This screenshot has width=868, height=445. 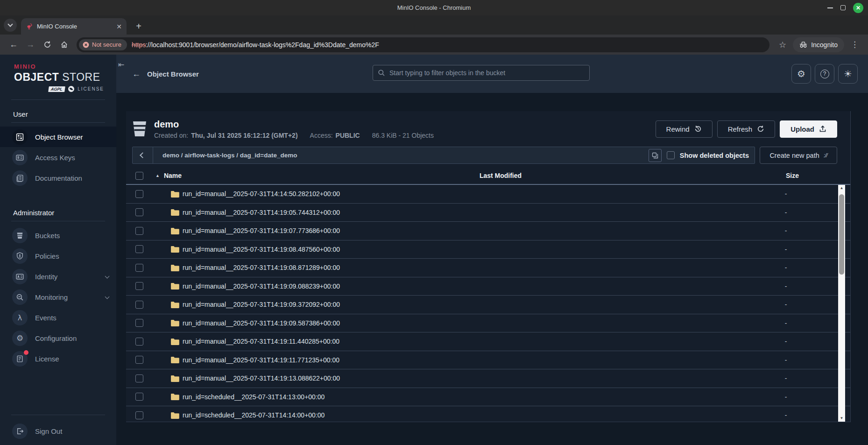 I want to click on close-icon: ✕, so click(x=858, y=8).